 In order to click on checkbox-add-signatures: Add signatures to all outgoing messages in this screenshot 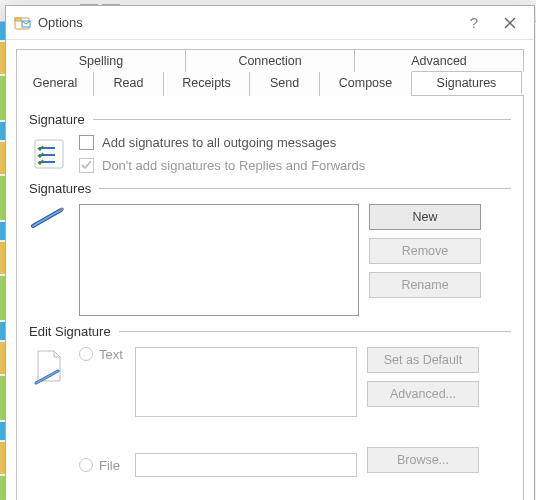, I will do `click(222, 142)`.